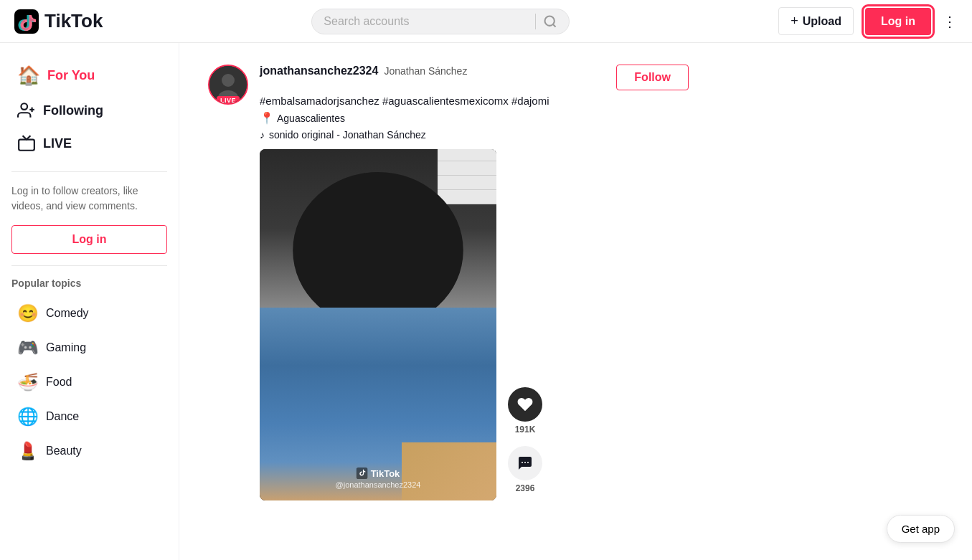 This screenshot has height=560, width=972. Describe the element at coordinates (379, 478) in the screenshot. I see `video-watermark: TikTok @jonathansanchez2324` at that location.